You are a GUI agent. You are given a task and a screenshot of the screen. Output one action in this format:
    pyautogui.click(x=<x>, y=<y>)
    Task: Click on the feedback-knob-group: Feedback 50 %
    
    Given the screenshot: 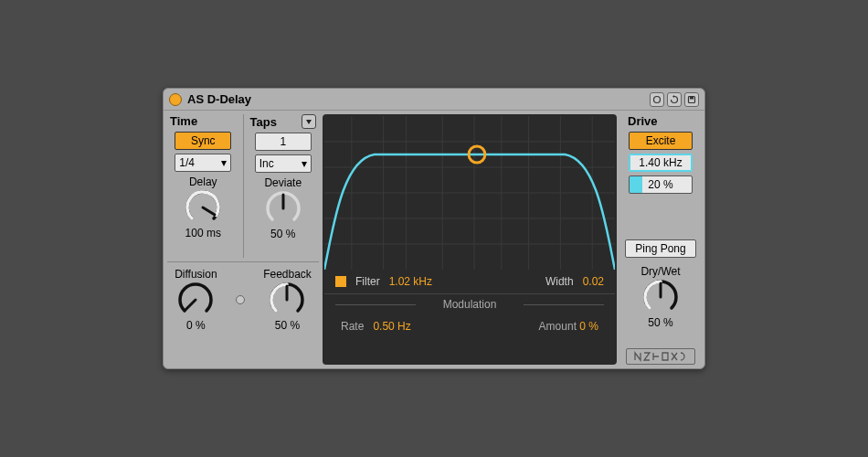 What is the action you would take?
    pyautogui.click(x=287, y=300)
    